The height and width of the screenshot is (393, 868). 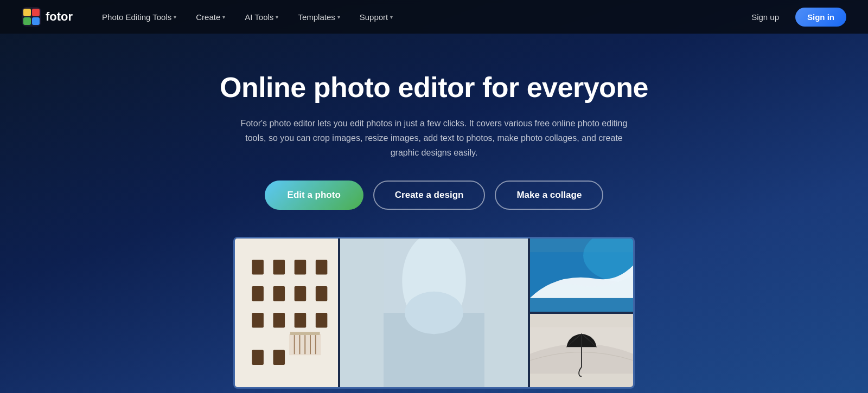 I want to click on nav-links: Photo Editing Tools ▾ Create ▾ AI Tools …, so click(x=419, y=17).